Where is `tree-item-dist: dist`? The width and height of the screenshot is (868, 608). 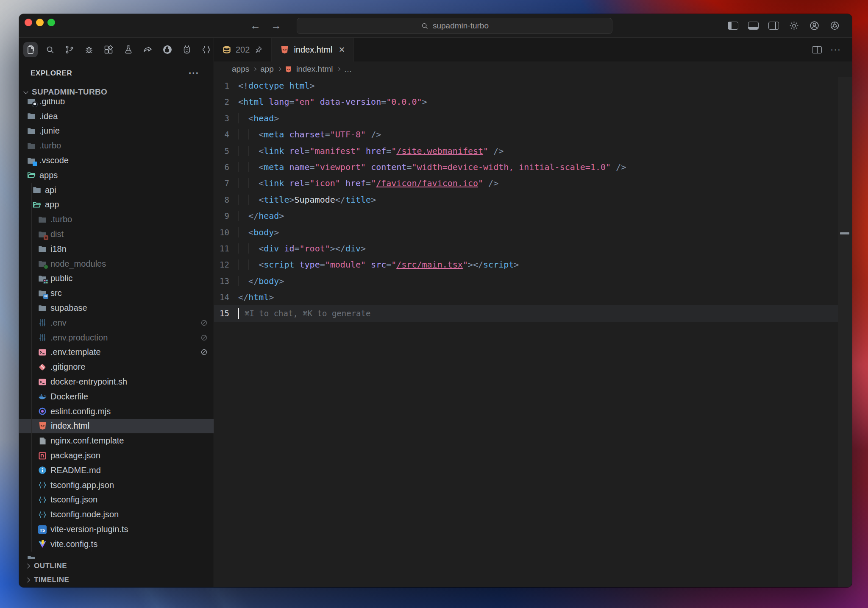
tree-item-dist: dist is located at coordinates (116, 234).